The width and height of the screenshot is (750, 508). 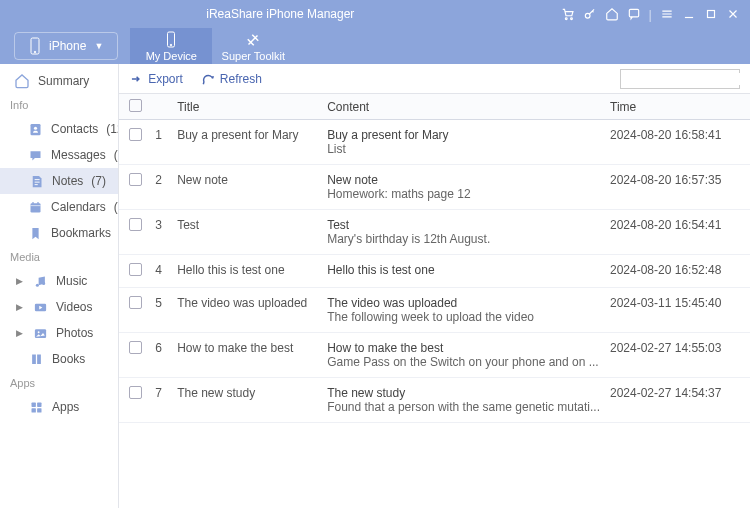 I want to click on sidebar-item-bookmarks: Bookmarks, so click(x=59, y=233).